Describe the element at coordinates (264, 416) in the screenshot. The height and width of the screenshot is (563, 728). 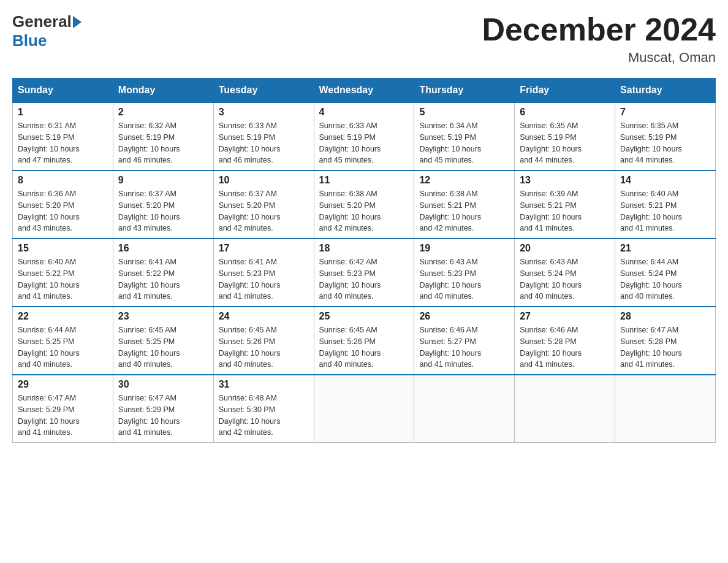
I see `day-info: Sunrise: 6:48 AMSunset: 5:30 PMDaylight:…` at that location.